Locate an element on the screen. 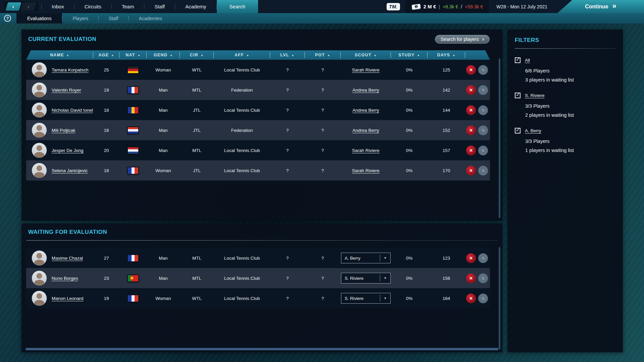 The height and width of the screenshot is (362, 644). nav-tab-academy: Academy is located at coordinates (196, 7).